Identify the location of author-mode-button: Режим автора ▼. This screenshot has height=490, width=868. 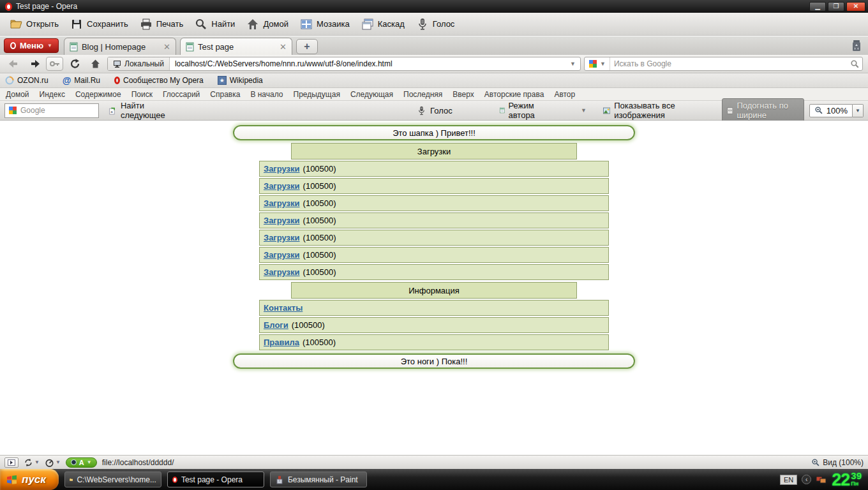
(543, 110).